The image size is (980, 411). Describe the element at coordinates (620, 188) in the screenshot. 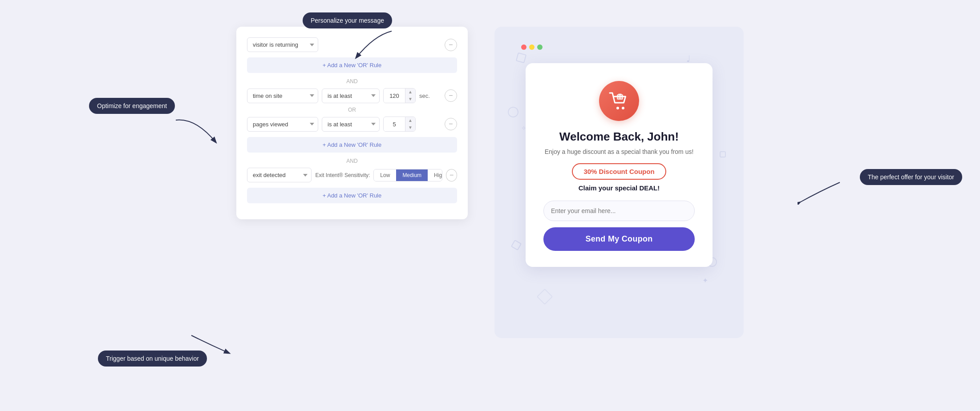

I see `claim-text: Claim your special DEAL!` at that location.